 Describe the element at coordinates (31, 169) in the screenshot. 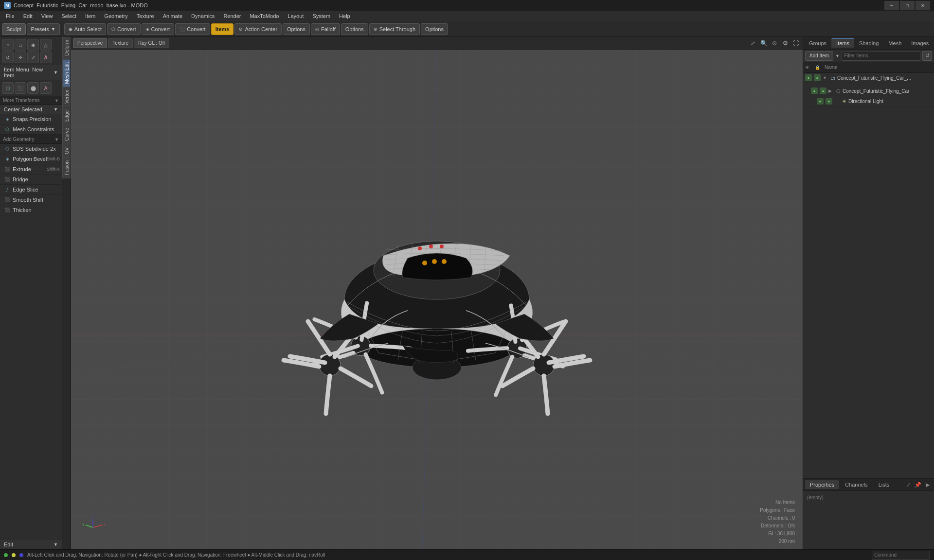

I see `extrude-item: ⬛ Extrude Shift-X` at that location.